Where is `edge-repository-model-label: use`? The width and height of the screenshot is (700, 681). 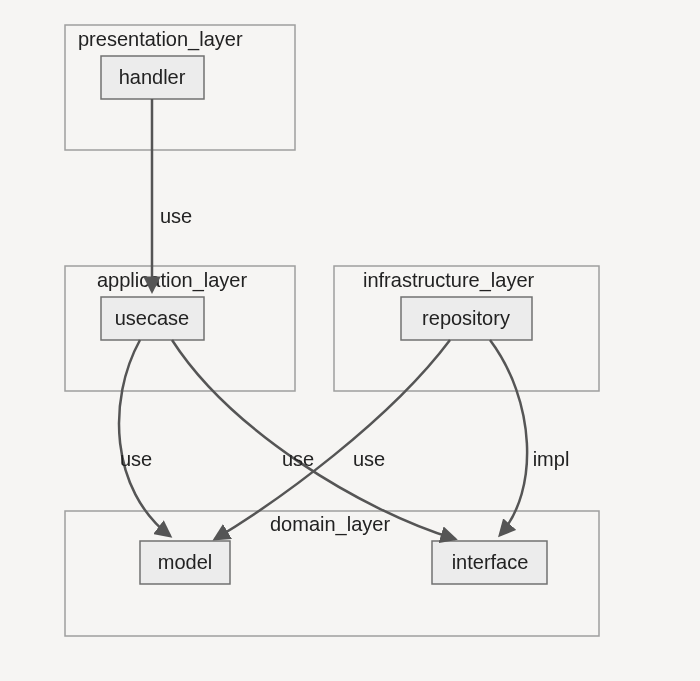
edge-repository-model-label: use is located at coordinates (369, 459).